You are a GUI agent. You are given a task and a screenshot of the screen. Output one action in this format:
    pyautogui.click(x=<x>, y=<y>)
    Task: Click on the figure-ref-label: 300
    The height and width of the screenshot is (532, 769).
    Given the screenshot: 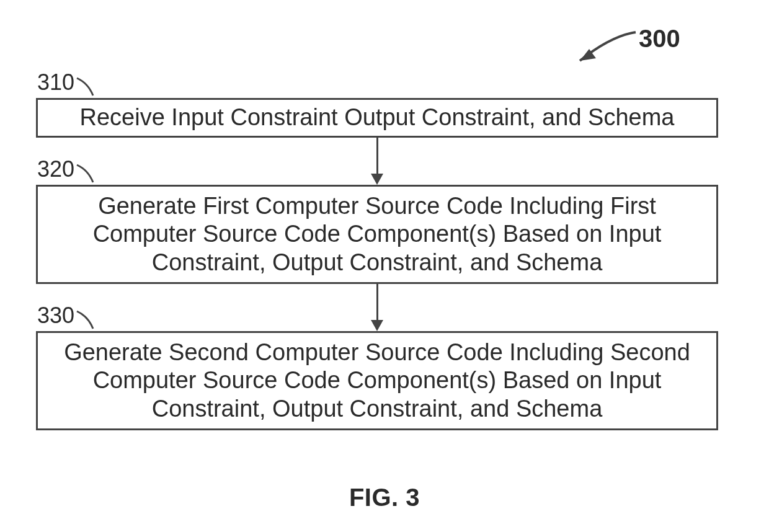 What is the action you would take?
    pyautogui.click(x=660, y=38)
    